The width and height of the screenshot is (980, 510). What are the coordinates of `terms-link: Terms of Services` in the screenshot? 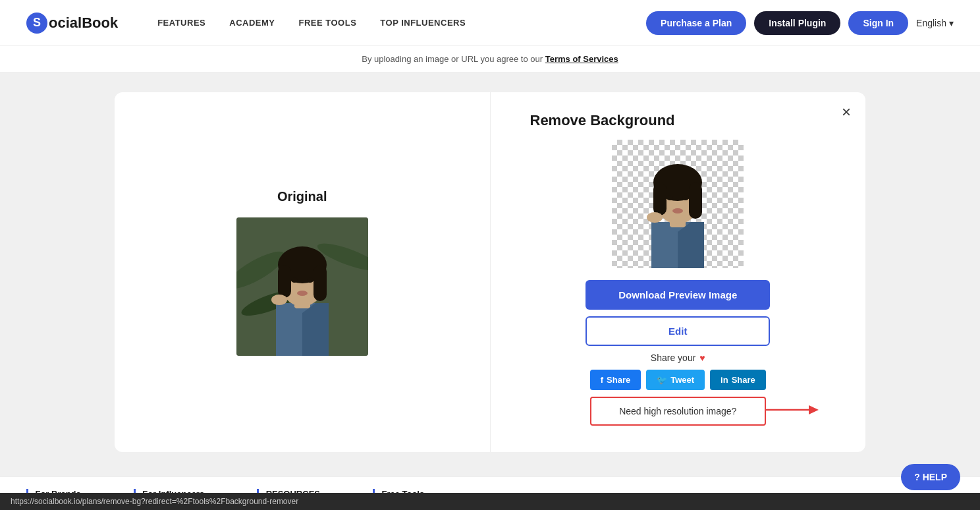 It's located at (582, 59).